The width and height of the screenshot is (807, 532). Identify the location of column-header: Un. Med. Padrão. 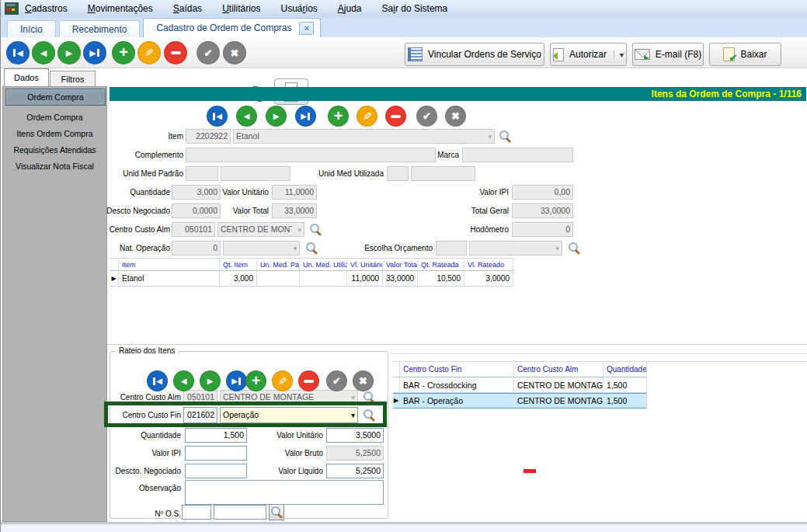
(278, 264).